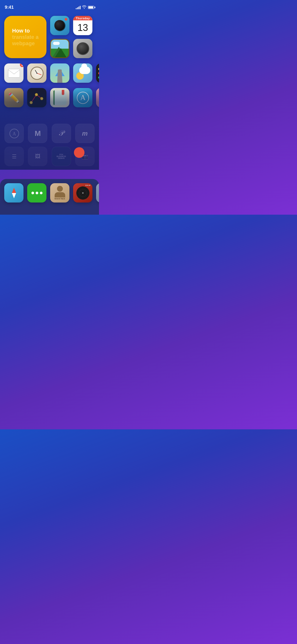  I want to click on dock: beard face, so click(50, 197).